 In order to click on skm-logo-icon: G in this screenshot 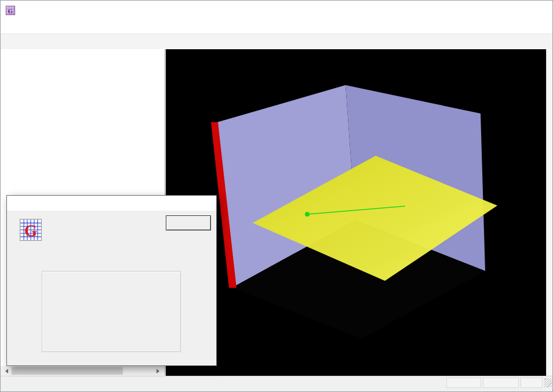, I will do `click(31, 230)`.